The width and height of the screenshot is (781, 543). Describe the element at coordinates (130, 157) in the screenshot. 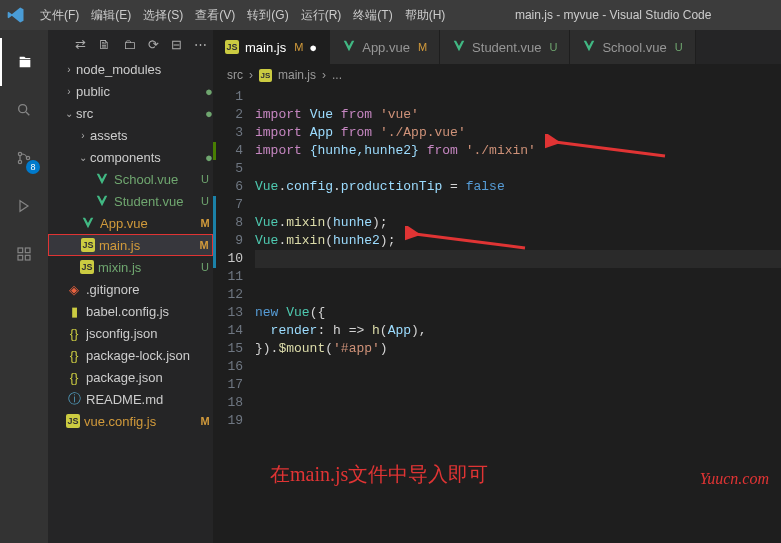

I see `tree-components: ⌄components●` at that location.